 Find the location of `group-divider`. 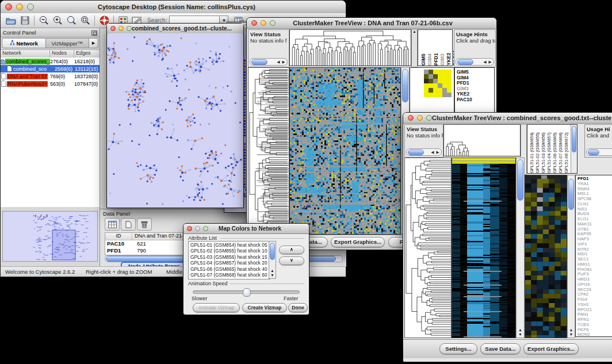

group-divider is located at coordinates (267, 284).